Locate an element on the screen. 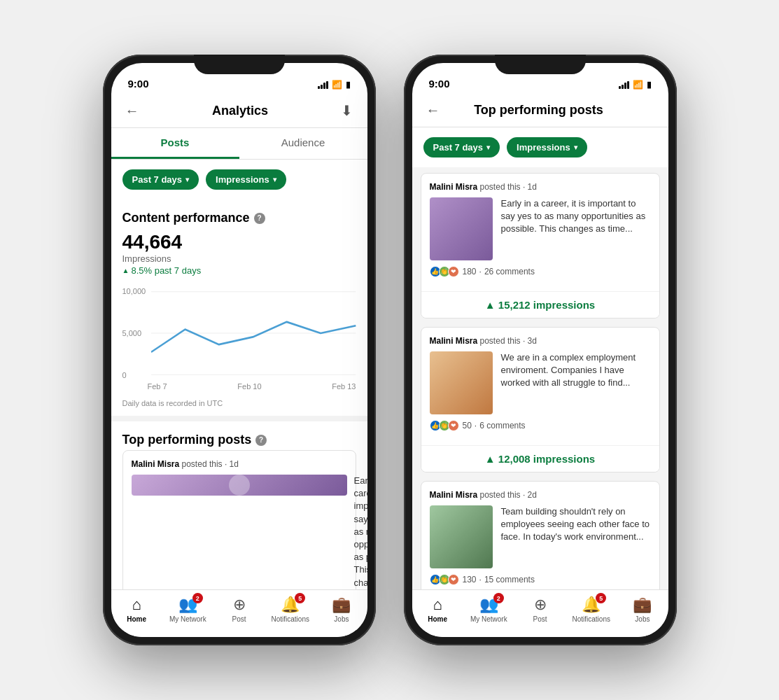  reactions-count-lg-1: 180 is located at coordinates (470, 272).